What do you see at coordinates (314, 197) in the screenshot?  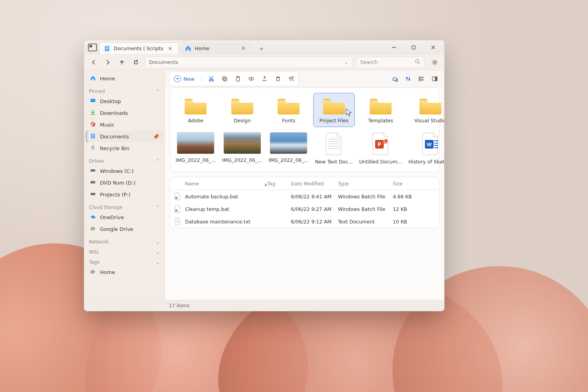 I see `cell-modified: 6/06/22 9:41 AM` at bounding box center [314, 197].